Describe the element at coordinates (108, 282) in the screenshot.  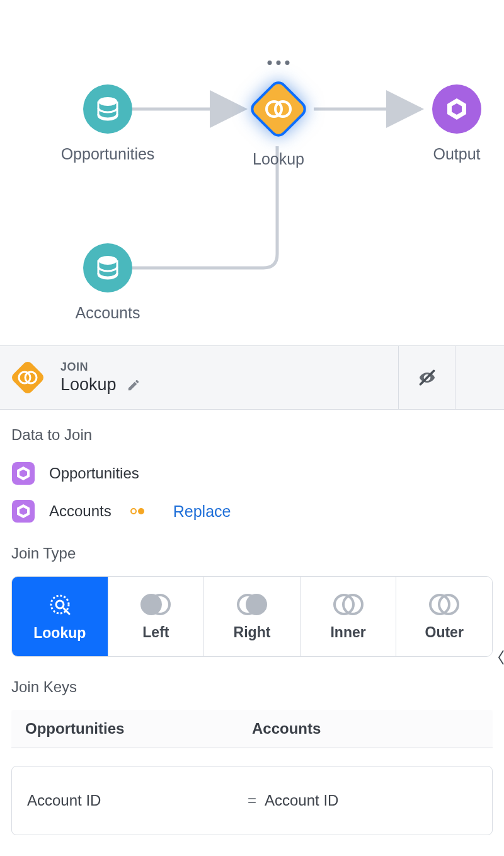
I see `node-accounts: Accounts` at that location.